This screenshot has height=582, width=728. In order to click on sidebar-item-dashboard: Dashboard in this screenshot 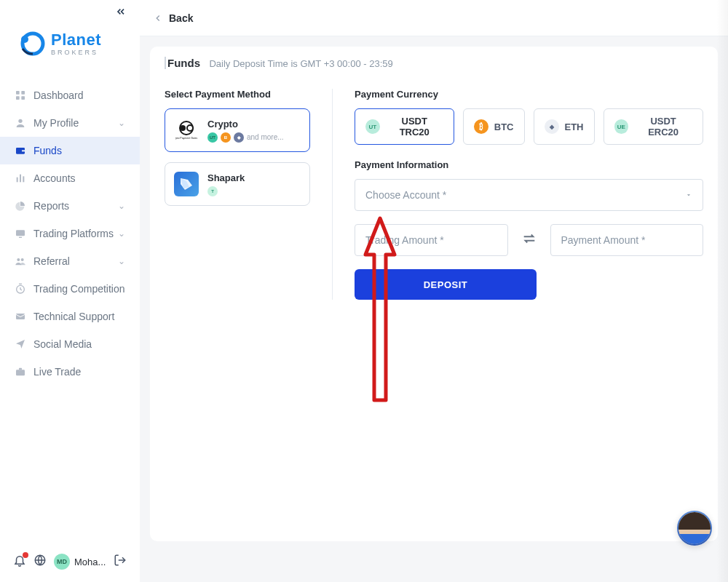, I will do `click(70, 95)`.